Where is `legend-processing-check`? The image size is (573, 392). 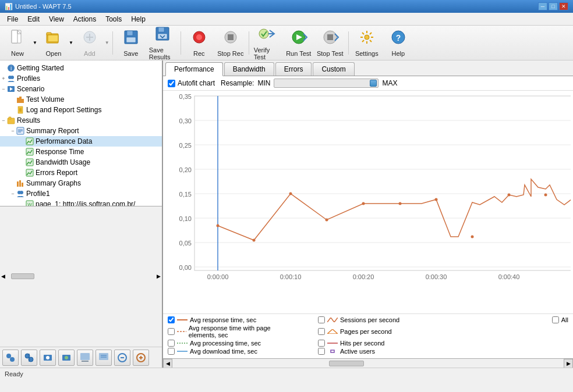
legend-processing-check is located at coordinates (171, 343).